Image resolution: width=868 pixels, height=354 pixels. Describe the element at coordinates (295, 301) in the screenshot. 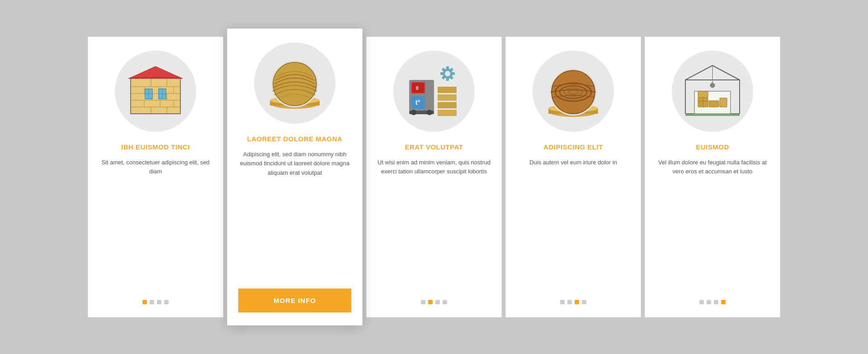

I see `more-info-button: MORE INFO` at that location.